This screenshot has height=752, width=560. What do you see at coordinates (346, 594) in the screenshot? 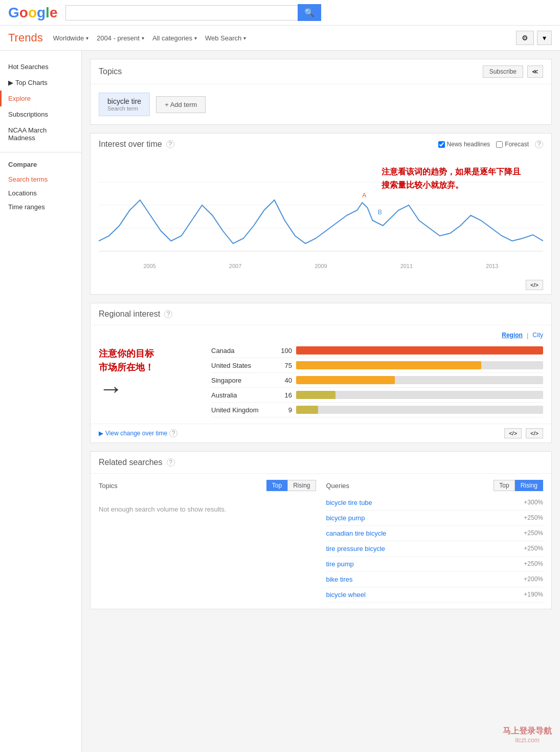
I see `query-link: bicycle wheel` at bounding box center [346, 594].